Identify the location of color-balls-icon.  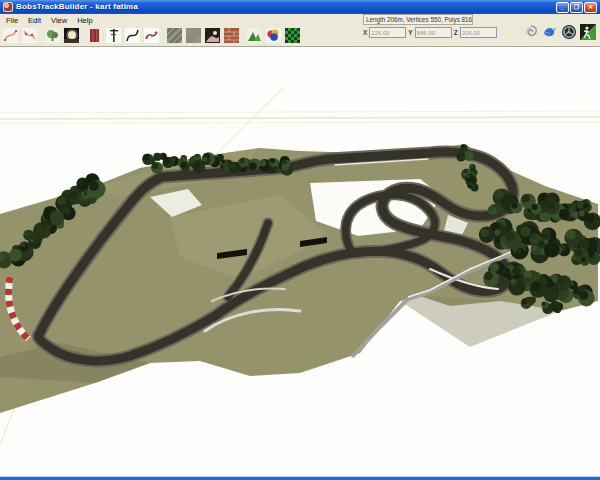
(274, 36).